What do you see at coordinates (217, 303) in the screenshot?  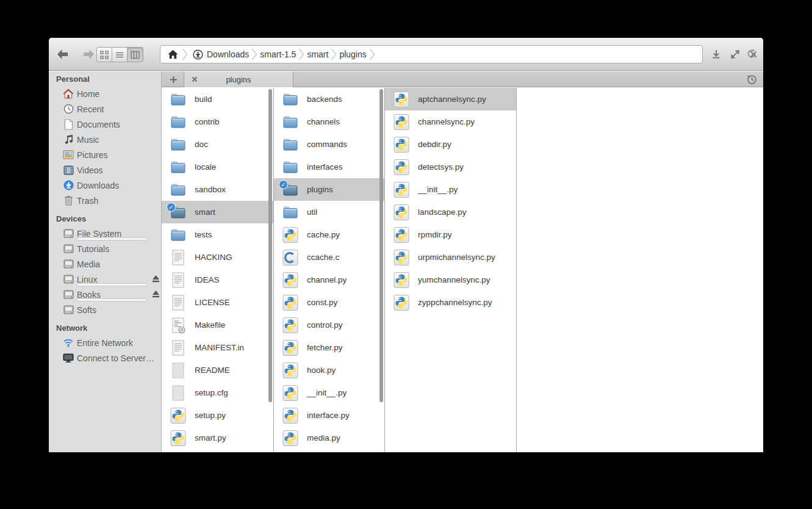 I see `file-row: ✓ LICENSE` at bounding box center [217, 303].